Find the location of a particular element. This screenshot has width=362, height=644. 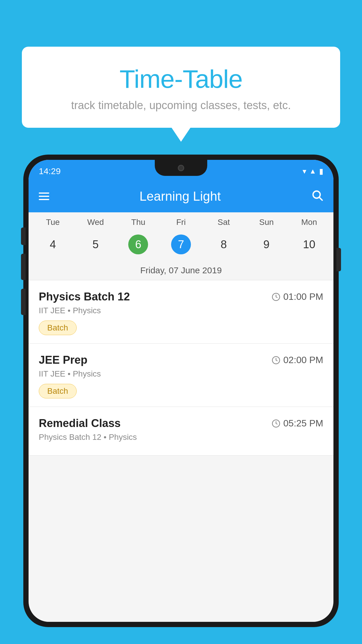

schedule-item-2: JEE Prep 02:00 PM IIT JEE • Physics Batc… is located at coordinates (181, 375).